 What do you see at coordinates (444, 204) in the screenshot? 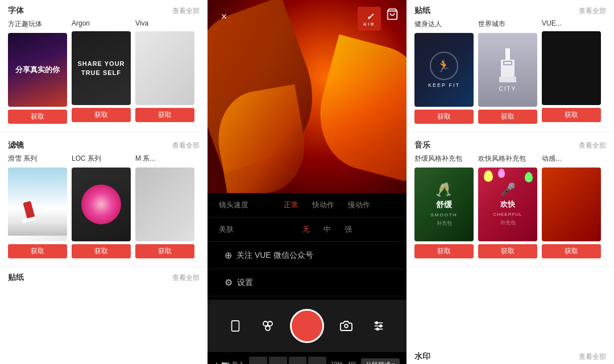
I see `music-preview-1: 🥂 舒缓 SMOOTH 补充包` at bounding box center [444, 204].